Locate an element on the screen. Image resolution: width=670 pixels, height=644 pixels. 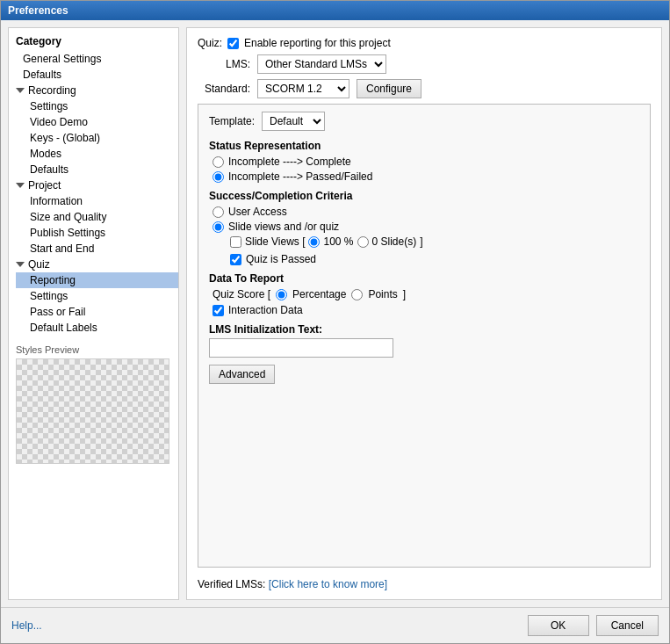
sidebar-item-publish-settings: Publish Settings is located at coordinates (97, 233).